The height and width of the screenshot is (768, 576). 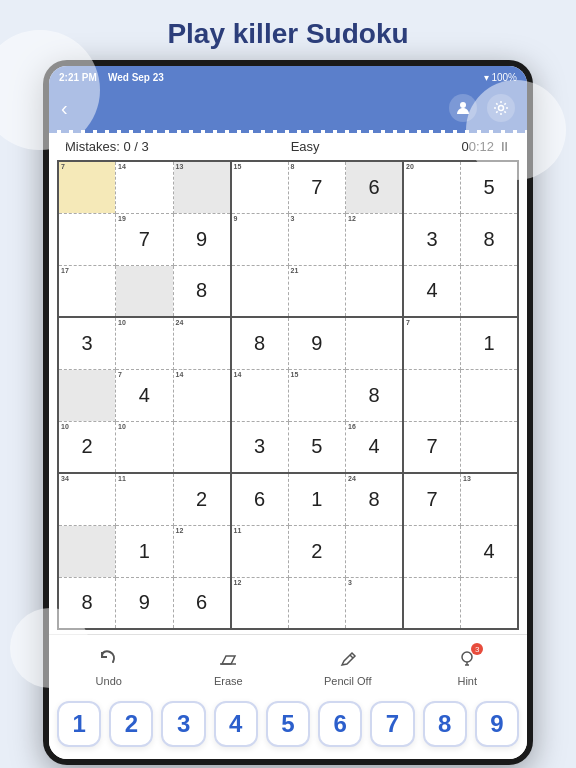 What do you see at coordinates (87, 239) in the screenshot?
I see `cell-r1-c0` at bounding box center [87, 239].